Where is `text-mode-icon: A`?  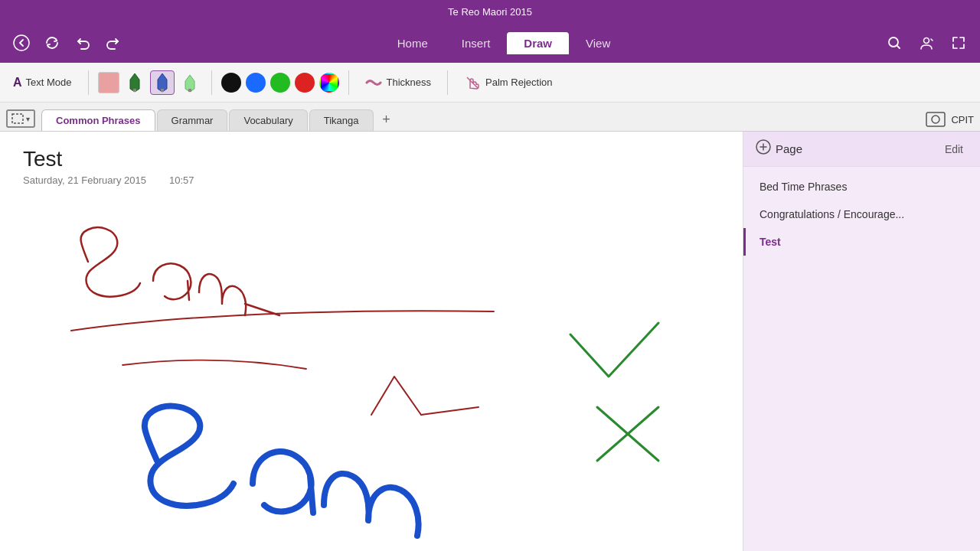 text-mode-icon: A is located at coordinates (18, 83).